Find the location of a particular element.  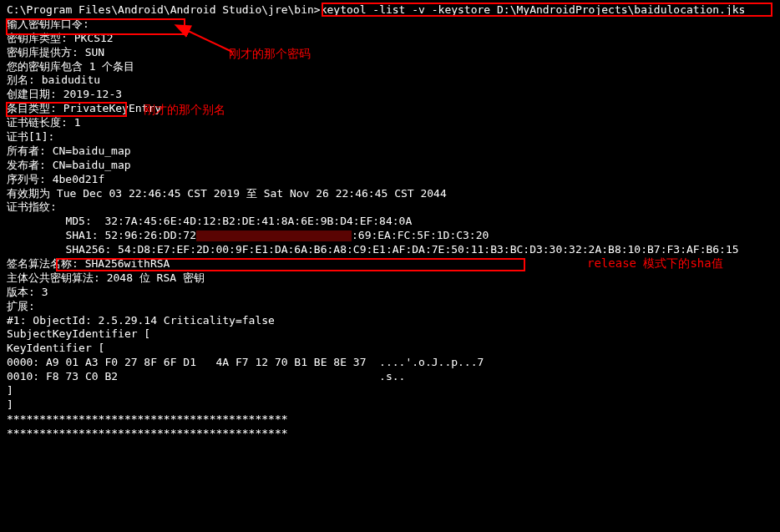

issuer: 发布者: CN=baidu_map is located at coordinates (390, 165).